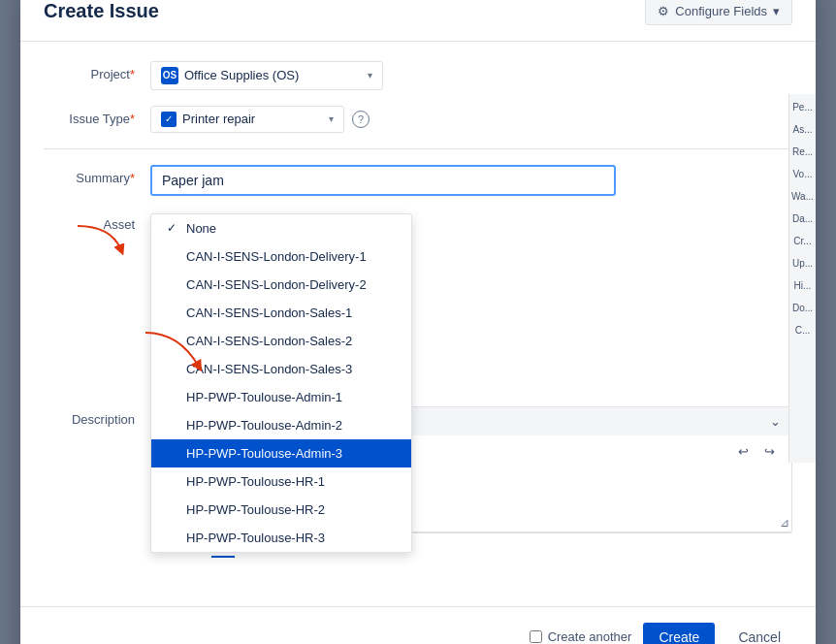  I want to click on right-panel-label-11: C..., so click(803, 330).